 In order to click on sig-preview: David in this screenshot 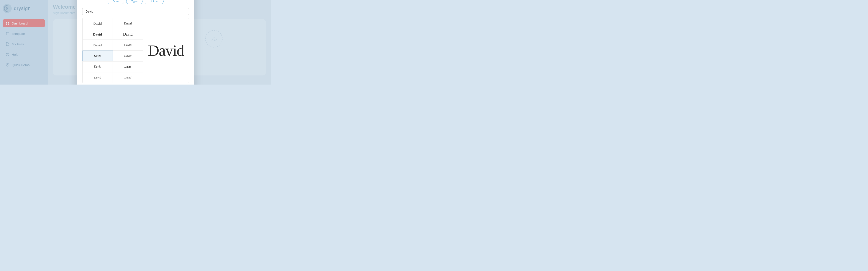, I will do `click(166, 50)`.